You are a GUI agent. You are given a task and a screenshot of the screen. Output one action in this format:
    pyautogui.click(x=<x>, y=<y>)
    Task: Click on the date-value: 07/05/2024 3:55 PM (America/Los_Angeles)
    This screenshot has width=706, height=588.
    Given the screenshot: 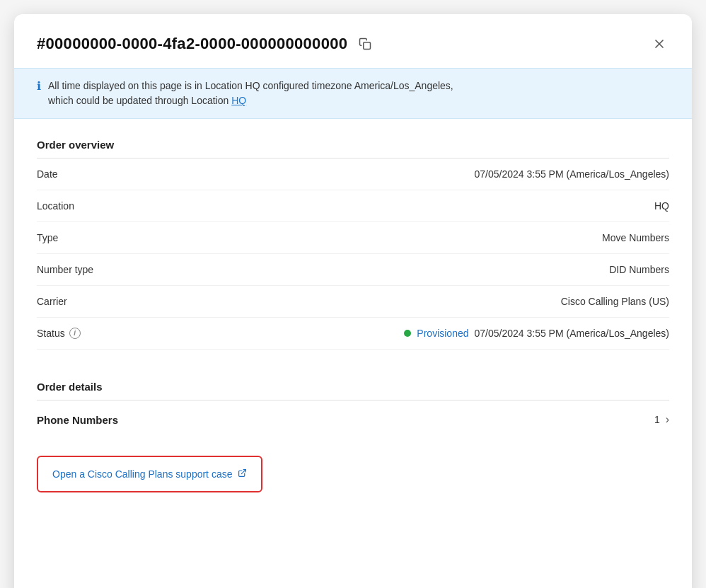 What is the action you would take?
    pyautogui.click(x=572, y=174)
    